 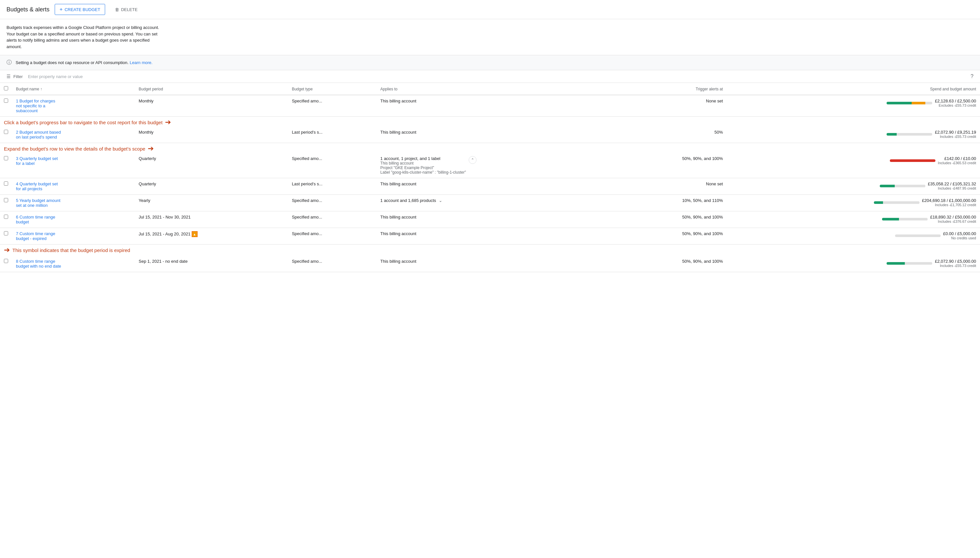 I want to click on amount-credit: No credits used, so click(x=960, y=238).